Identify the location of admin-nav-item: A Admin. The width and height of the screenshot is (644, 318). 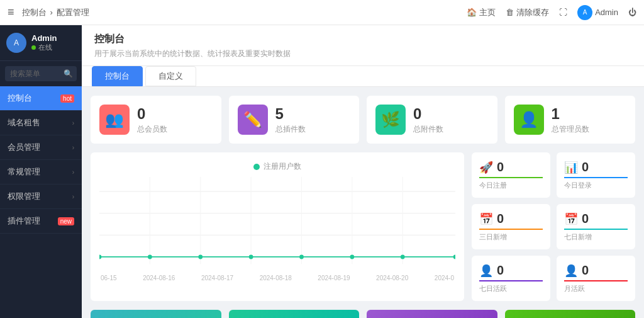
(597, 13).